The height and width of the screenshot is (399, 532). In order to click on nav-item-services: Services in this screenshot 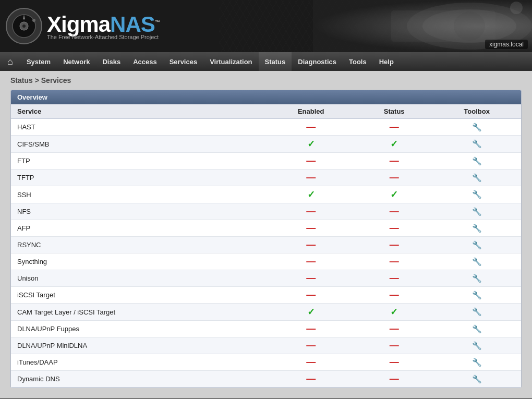, I will do `click(184, 62)`.